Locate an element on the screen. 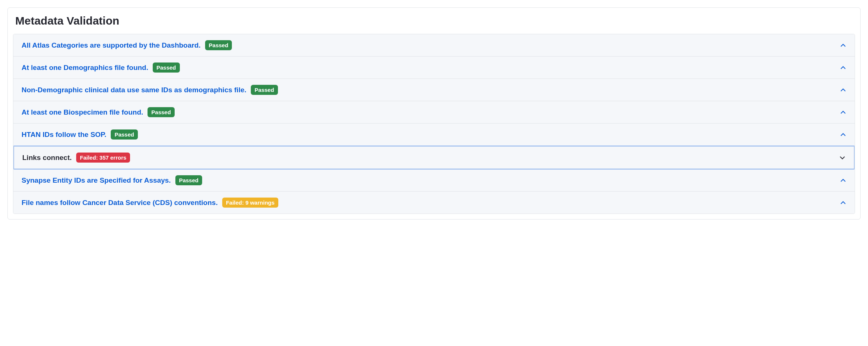 The width and height of the screenshot is (868, 346). accordion-item: At least one Demographics file found.Pas… is located at coordinates (434, 68).